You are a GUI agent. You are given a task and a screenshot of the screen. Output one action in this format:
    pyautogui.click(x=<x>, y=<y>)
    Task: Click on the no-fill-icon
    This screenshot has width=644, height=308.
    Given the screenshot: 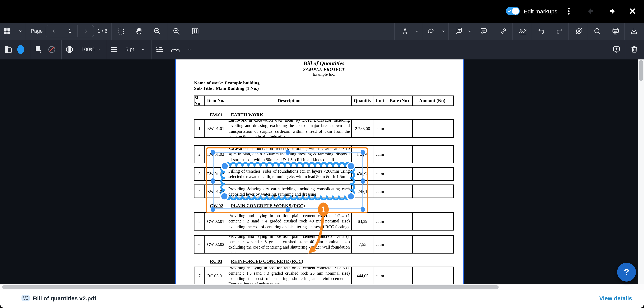 What is the action you would take?
    pyautogui.click(x=52, y=50)
    